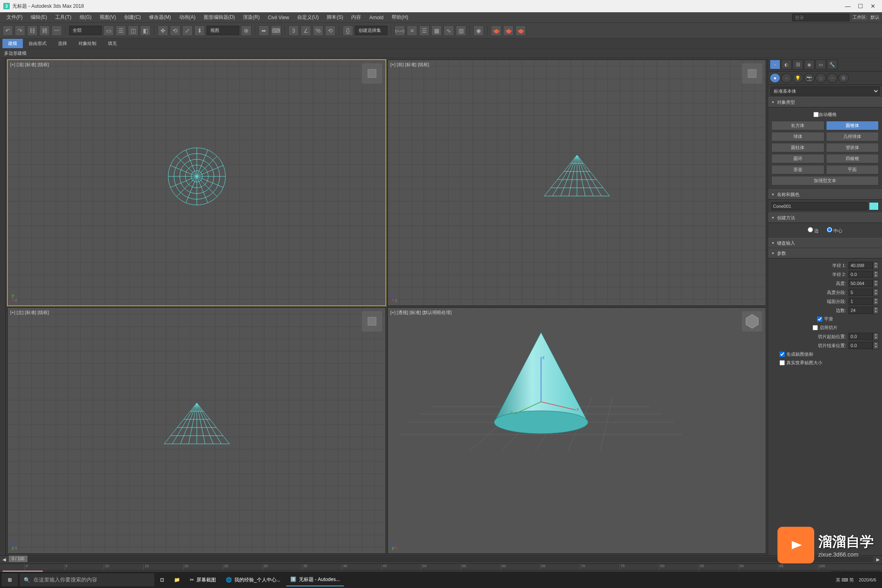  Describe the element at coordinates (421, 313) in the screenshot. I see `viewport-persp-label: [+] [透视] [标准] [默认明暗处理]` at that location.